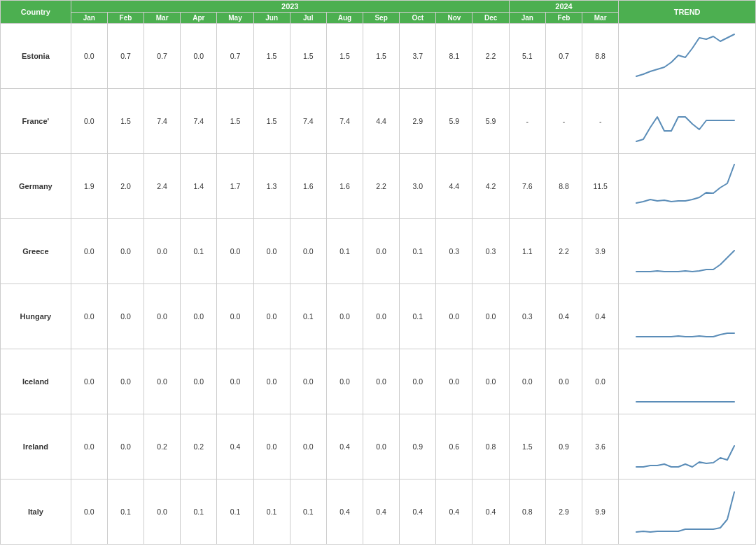  I want to click on data-cell: 5.1, so click(527, 56).